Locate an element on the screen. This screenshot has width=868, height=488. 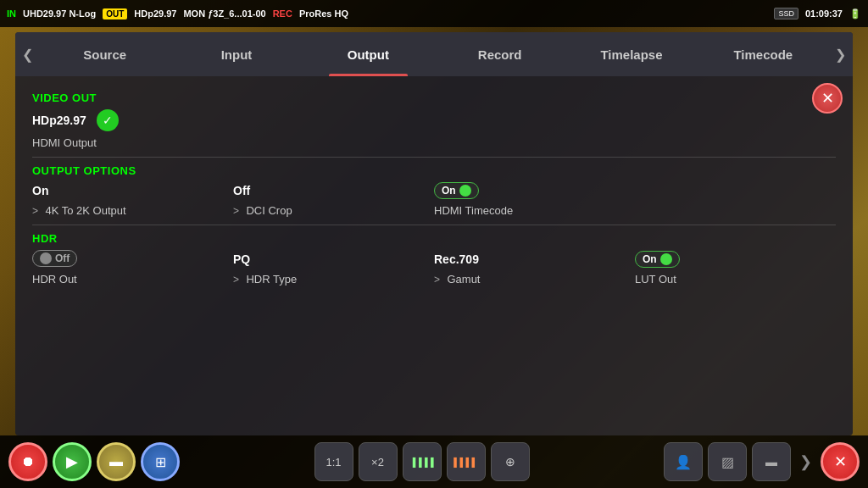
ssd-icon: SSD is located at coordinates (787, 14).